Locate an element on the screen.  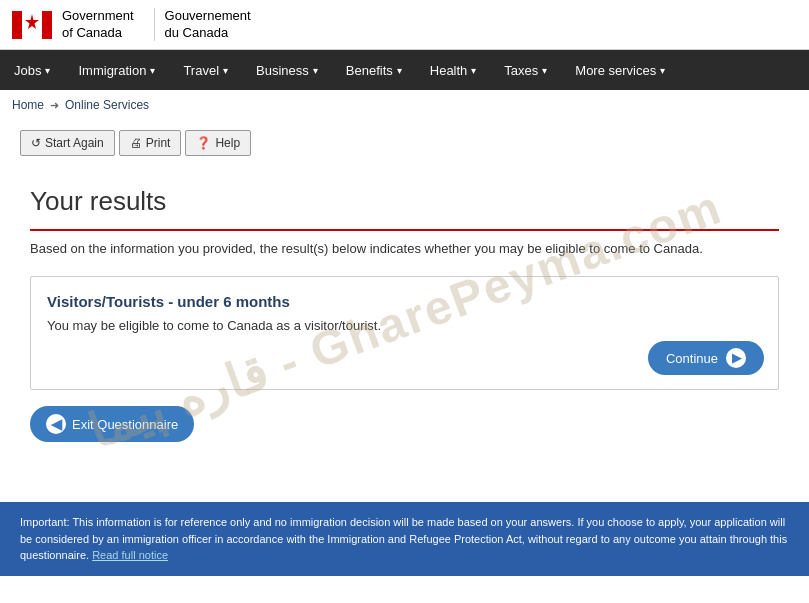
govt-name-fr: Gouvernementdu Canada is located at coordinates (202, 25).